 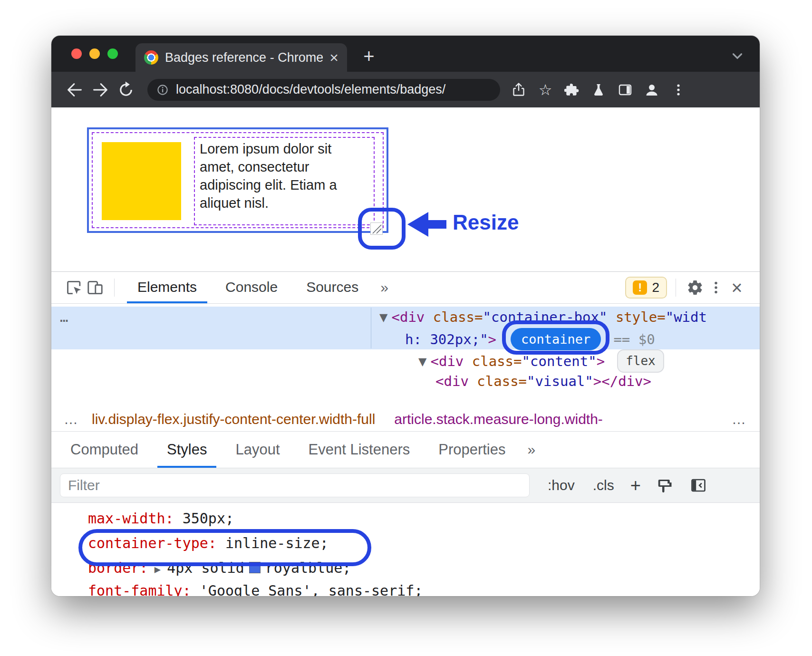 What do you see at coordinates (641, 361) in the screenshot?
I see `flex-badge: flex` at bounding box center [641, 361].